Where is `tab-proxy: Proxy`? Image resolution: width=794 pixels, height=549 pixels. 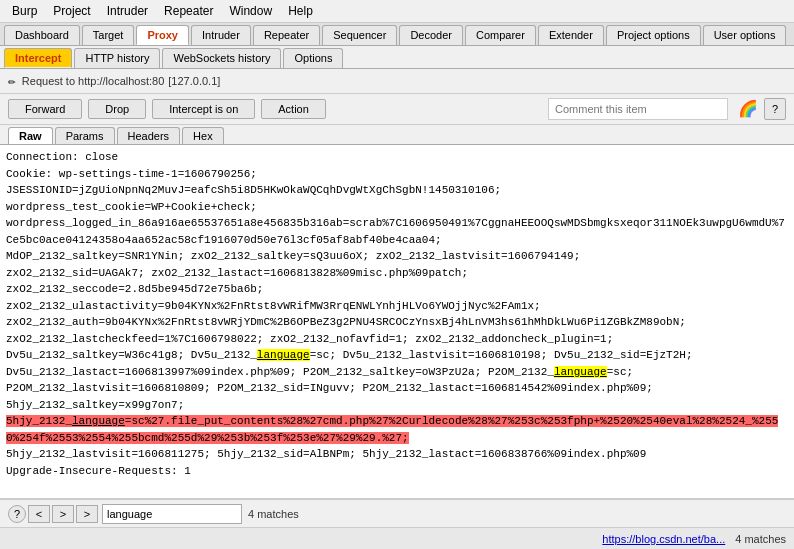
tab-proxy: Proxy is located at coordinates (162, 35).